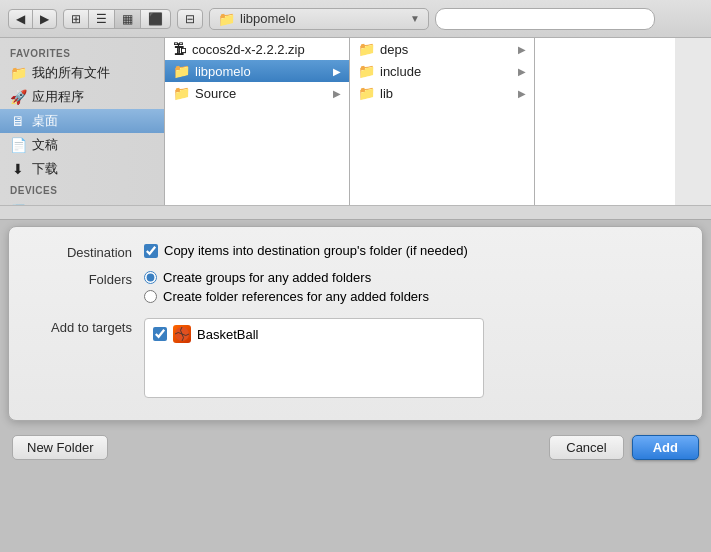 This screenshot has height=552, width=711. I want to click on include-icon: 📁, so click(366, 71).